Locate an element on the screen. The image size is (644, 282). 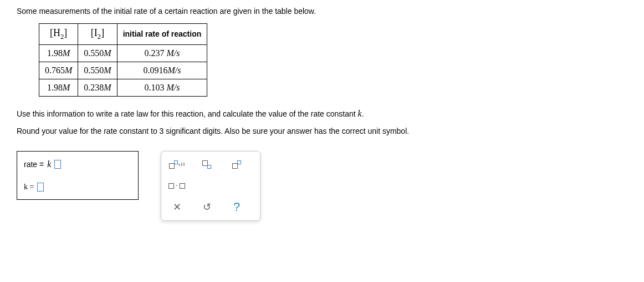
instruction-2: Round your value for the rate constant t… is located at coordinates (322, 131).